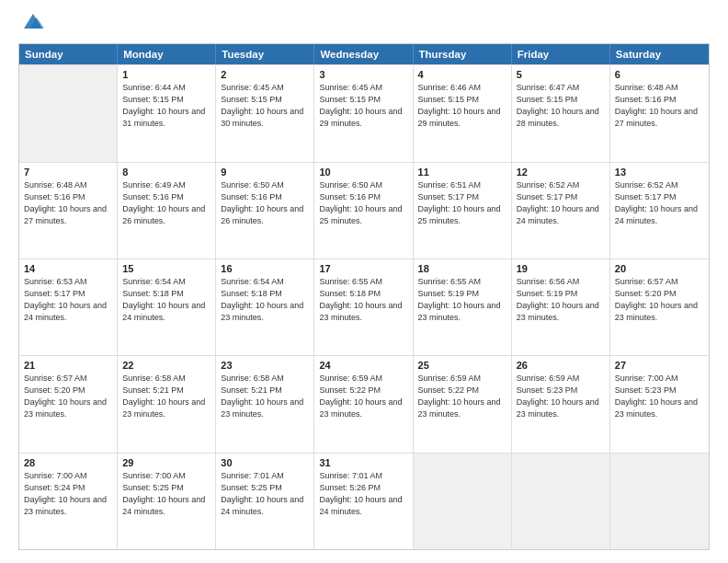 This screenshot has width=728, height=563. I want to click on calendar-cell: 29Sunrise: 7:00 AMSunset: 5:25 PMDayligh…, so click(167, 501).